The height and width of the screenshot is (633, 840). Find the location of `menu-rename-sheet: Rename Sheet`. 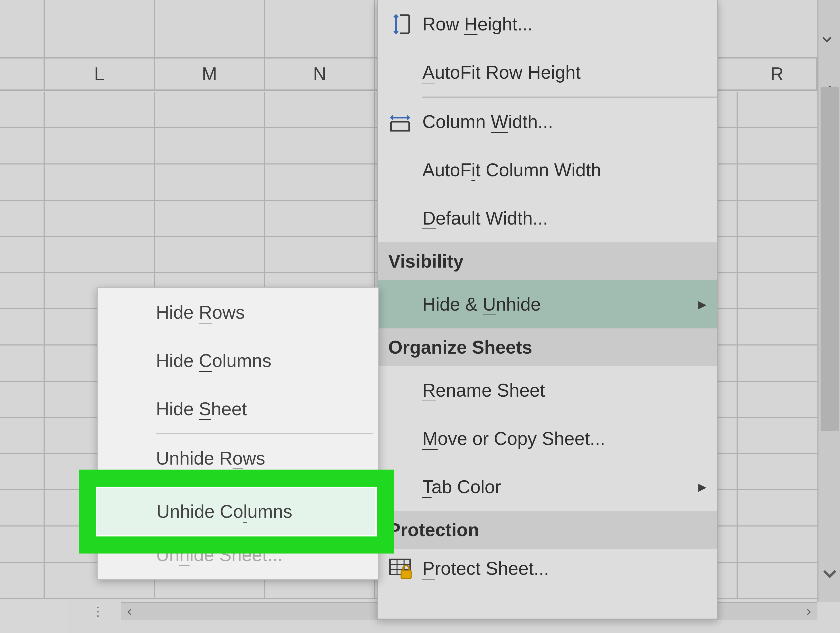

menu-rename-sheet: Rename Sheet is located at coordinates (548, 390).